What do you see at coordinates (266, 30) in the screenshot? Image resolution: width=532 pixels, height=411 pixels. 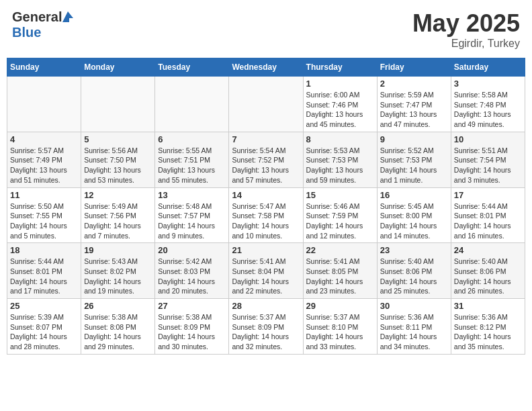 I see `page-header: General Blue May 2025 Egirdir, Turkey` at bounding box center [266, 30].